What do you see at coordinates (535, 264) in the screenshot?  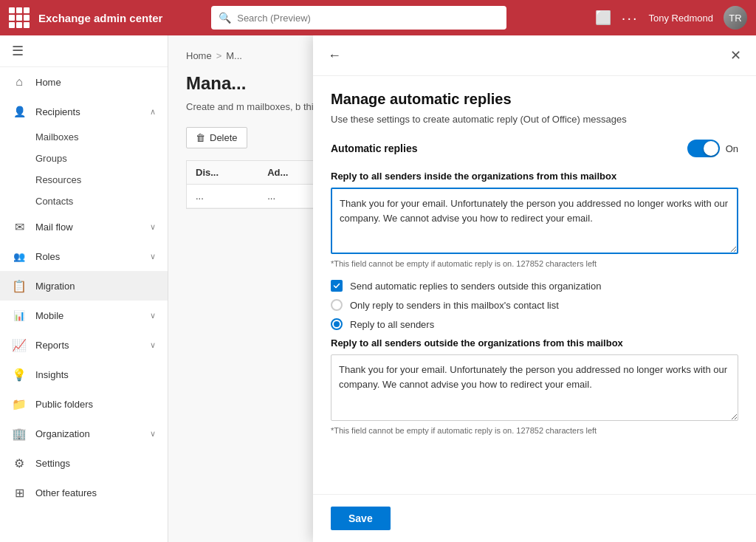 I see `inside-field-note: *This field cannot be empty if automatic…` at bounding box center [535, 264].